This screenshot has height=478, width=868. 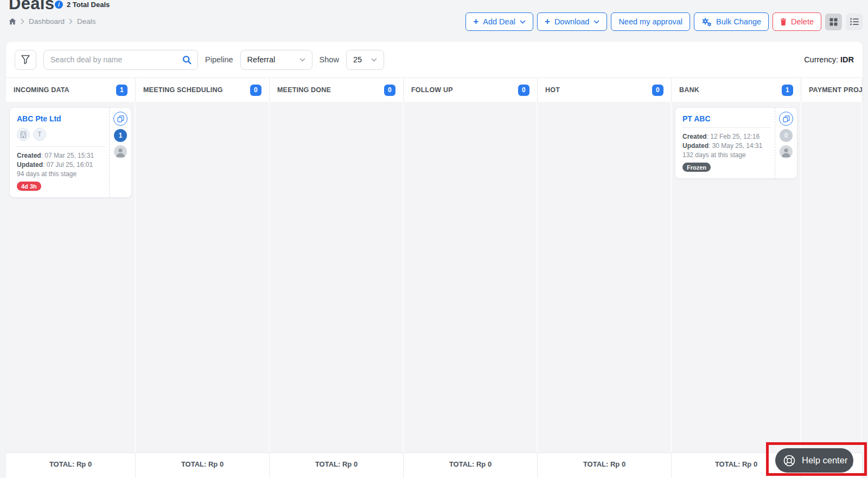 What do you see at coordinates (731, 22) in the screenshot?
I see `bulk-change-button: Bulk Change` at bounding box center [731, 22].